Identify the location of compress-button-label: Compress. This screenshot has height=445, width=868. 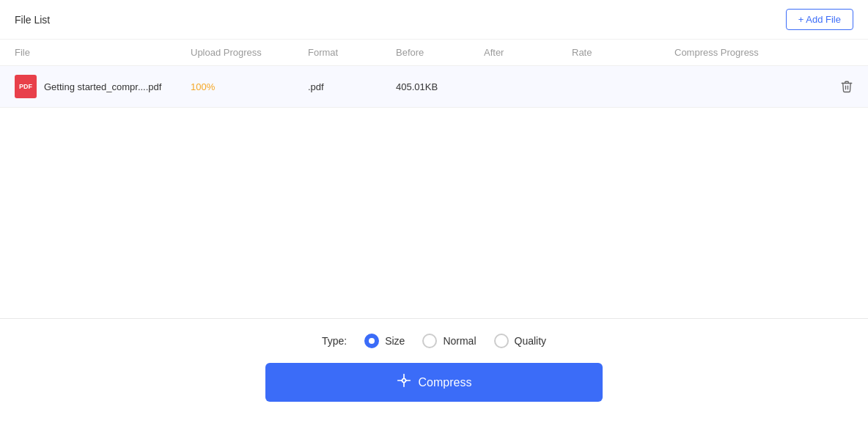
(446, 383).